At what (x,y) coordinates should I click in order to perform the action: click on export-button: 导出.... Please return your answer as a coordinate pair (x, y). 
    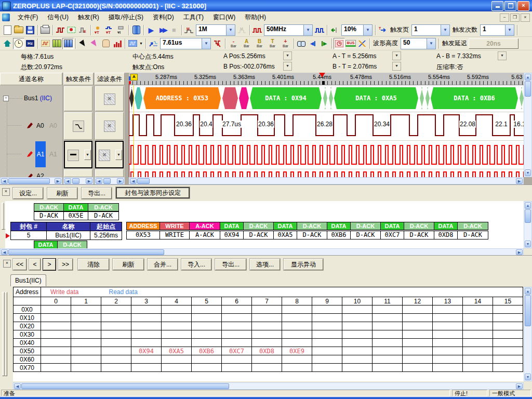
    Looking at the image, I should click on (231, 264).